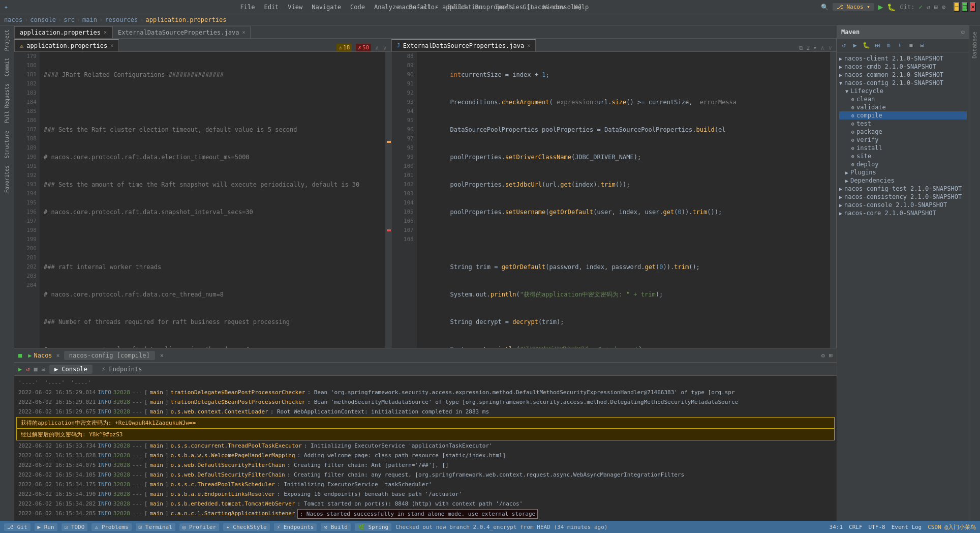 The image size is (980, 533). What do you see at coordinates (373, 527) in the screenshot?
I see `status-spring: 🌿 Spring` at bounding box center [373, 527].